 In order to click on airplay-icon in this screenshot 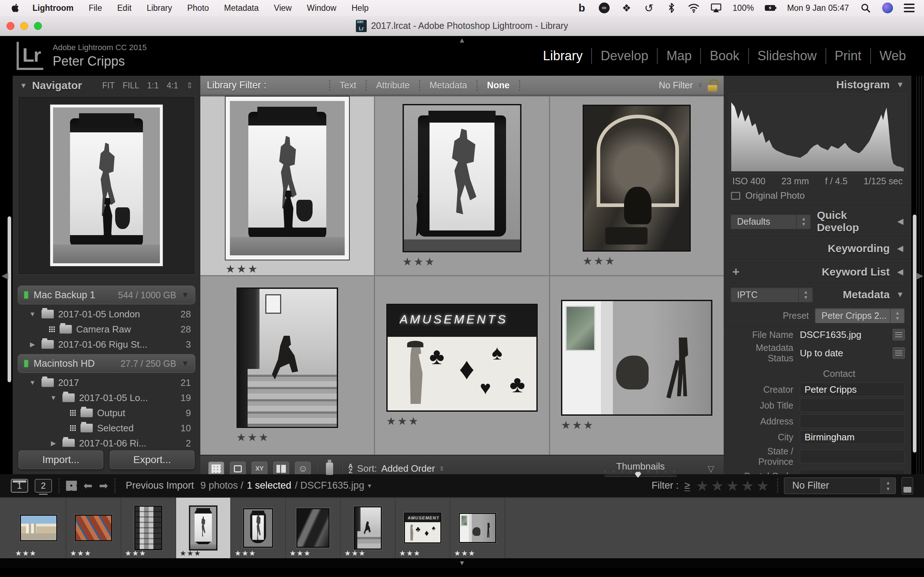, I will do `click(716, 8)`.